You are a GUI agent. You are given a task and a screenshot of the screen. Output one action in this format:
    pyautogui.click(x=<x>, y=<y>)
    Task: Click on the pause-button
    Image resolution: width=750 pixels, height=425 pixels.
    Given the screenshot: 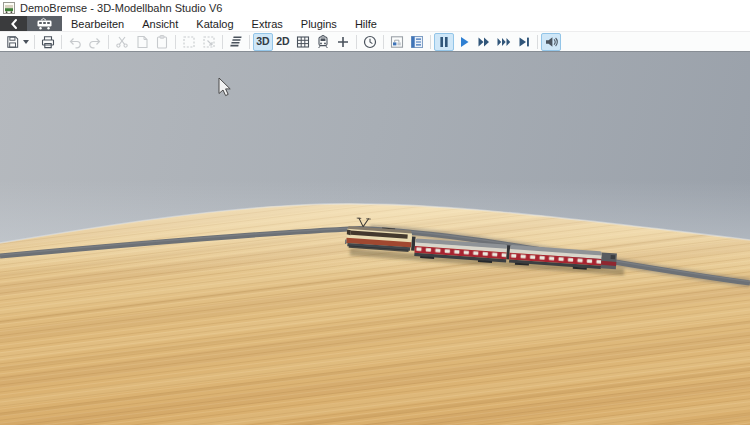 What is the action you would take?
    pyautogui.click(x=444, y=42)
    